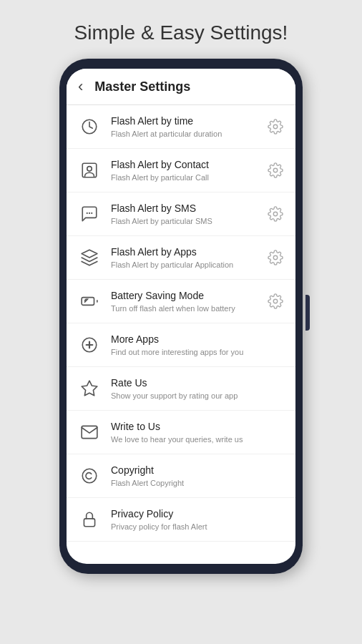  I want to click on settings-item-more-apps: More AppsFind out more interesting apps …, so click(181, 345).